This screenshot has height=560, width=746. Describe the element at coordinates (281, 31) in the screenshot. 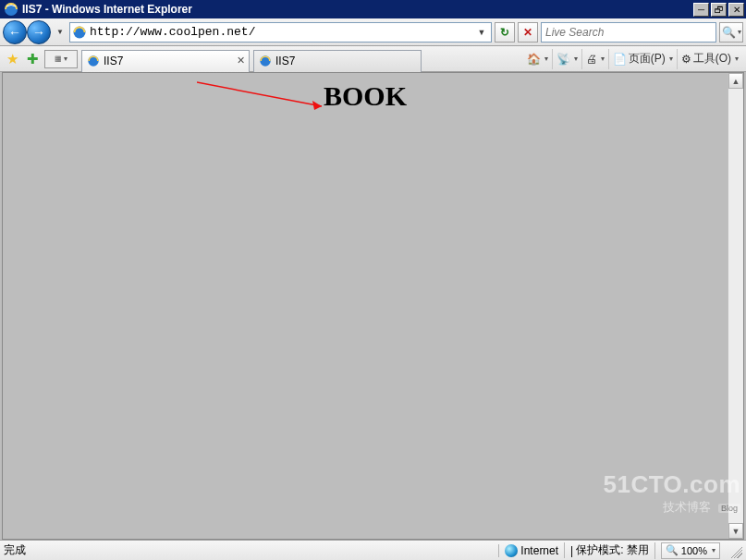

I see `url-input` at that location.